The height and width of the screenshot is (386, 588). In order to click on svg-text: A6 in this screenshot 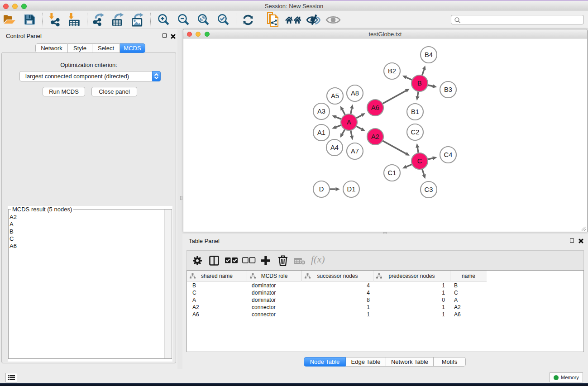, I will do `click(375, 108)`.